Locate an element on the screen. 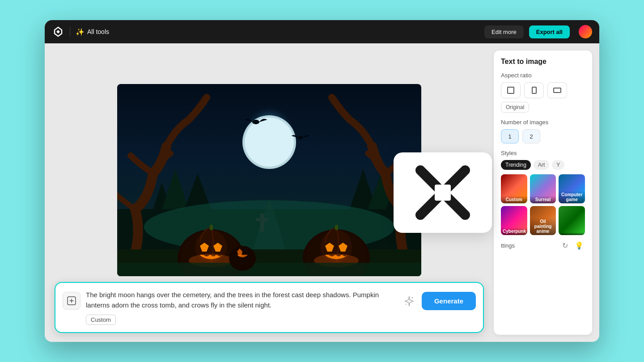 This screenshot has width=644, height=362. aspect-portrait-button is located at coordinates (534, 90).